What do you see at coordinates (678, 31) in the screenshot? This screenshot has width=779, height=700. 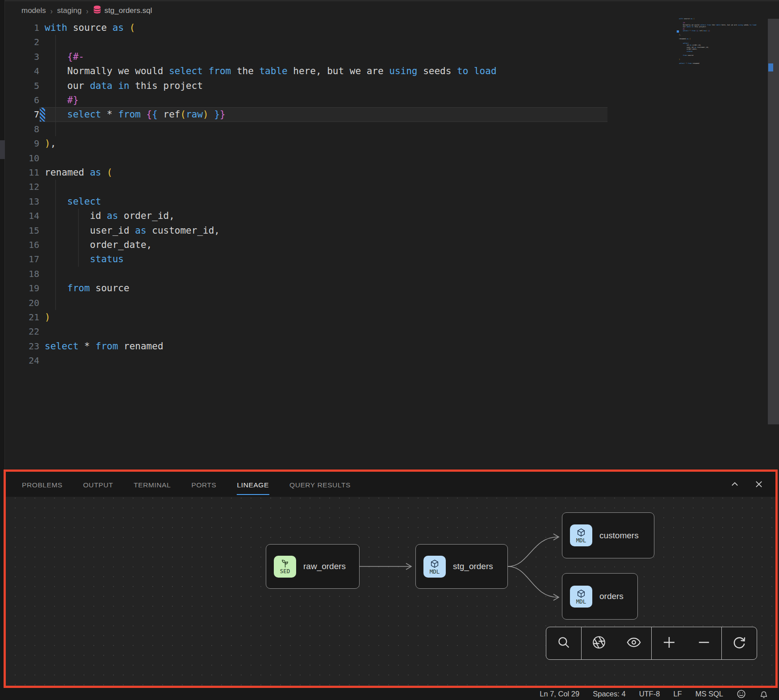 I see `minimap-modified-marker` at bounding box center [678, 31].